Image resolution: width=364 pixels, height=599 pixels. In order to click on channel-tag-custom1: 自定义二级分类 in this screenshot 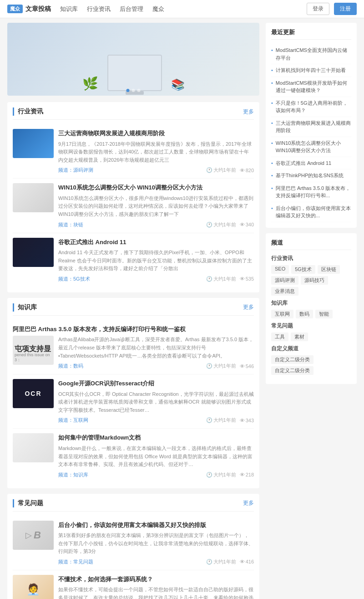, I will do `click(292, 360)`.